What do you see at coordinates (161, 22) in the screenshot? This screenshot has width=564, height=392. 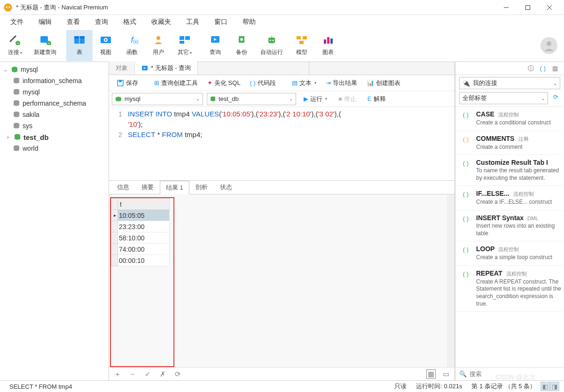 I see `menu-favorites: 收藏夹` at bounding box center [161, 22].